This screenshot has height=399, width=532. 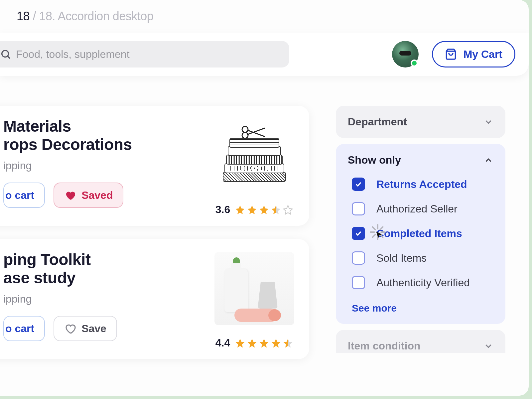 I want to click on rating-value: 4.4, so click(x=223, y=343).